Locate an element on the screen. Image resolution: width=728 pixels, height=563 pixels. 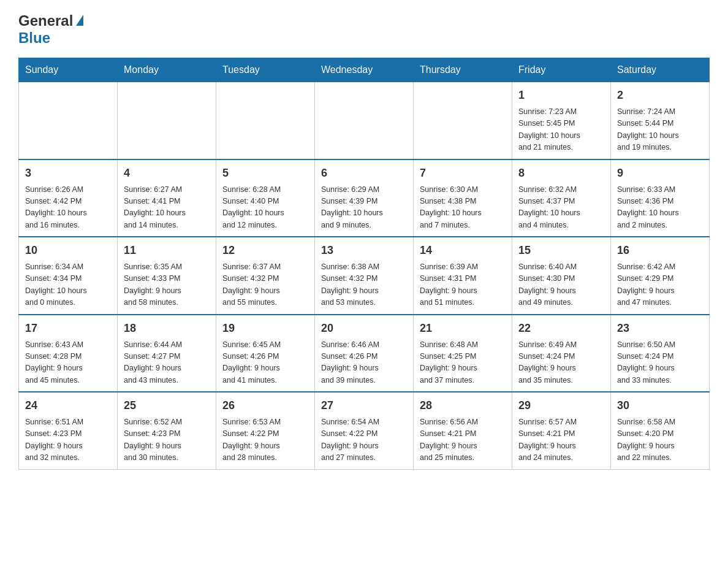
calendar-cell: 23Sunrise: 6:50 AM Sunset: 4:24 PM Dayli… is located at coordinates (661, 353).